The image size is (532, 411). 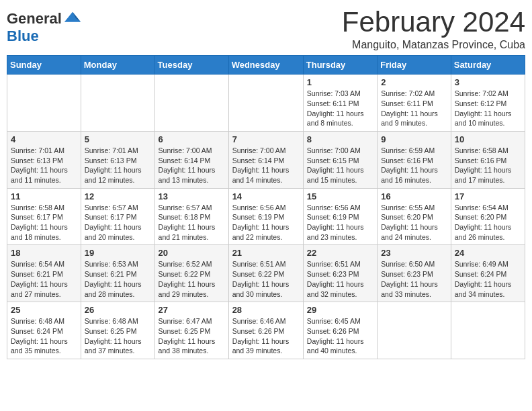 What do you see at coordinates (434, 29) in the screenshot?
I see `title-area: February 2024 Manguito, Matanzas Provinc…` at bounding box center [434, 29].